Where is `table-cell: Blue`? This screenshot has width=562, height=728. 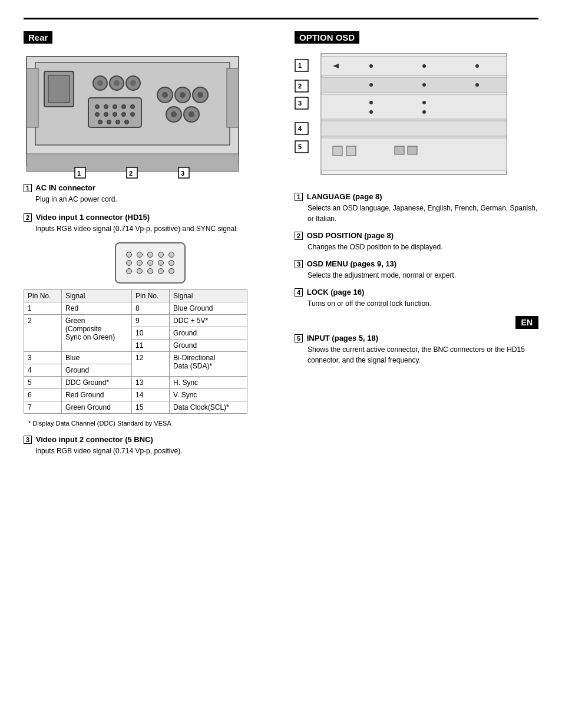 table-cell: Blue is located at coordinates (97, 358).